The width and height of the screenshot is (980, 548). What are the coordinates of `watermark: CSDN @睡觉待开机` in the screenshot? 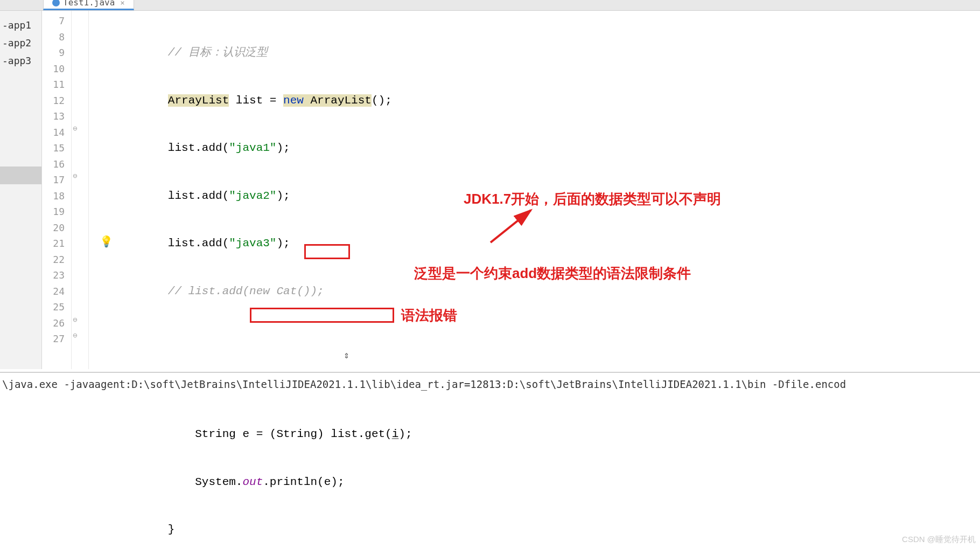 It's located at (939, 540).